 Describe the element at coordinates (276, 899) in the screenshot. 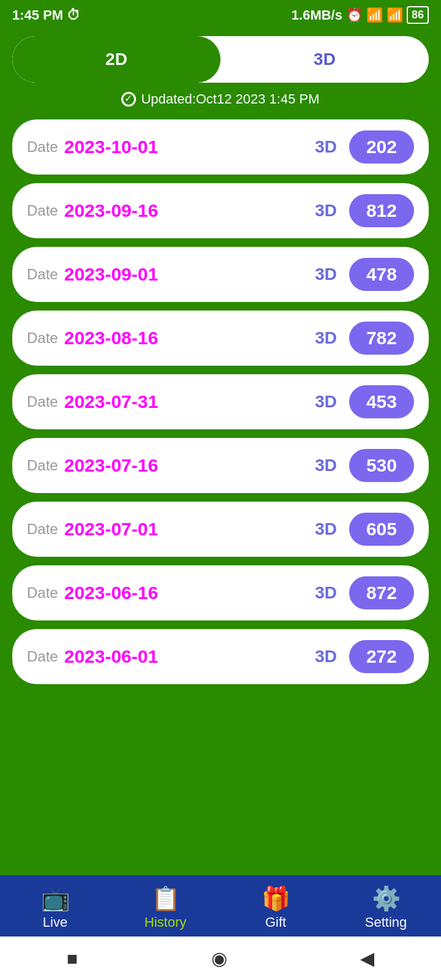

I see `gift-icon: 🎁` at that location.